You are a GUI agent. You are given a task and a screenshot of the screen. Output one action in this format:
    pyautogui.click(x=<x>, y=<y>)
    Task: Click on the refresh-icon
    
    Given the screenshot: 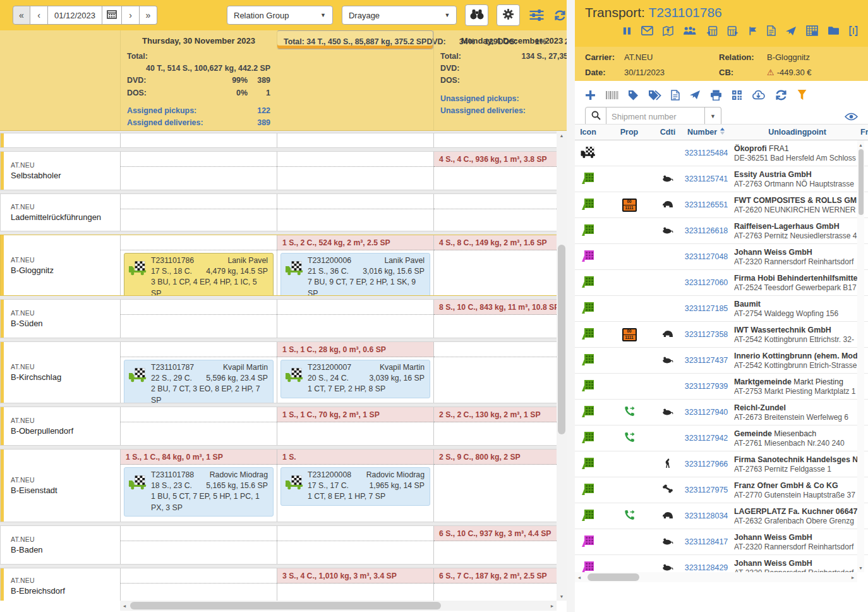 What is the action you would take?
    pyautogui.click(x=781, y=95)
    